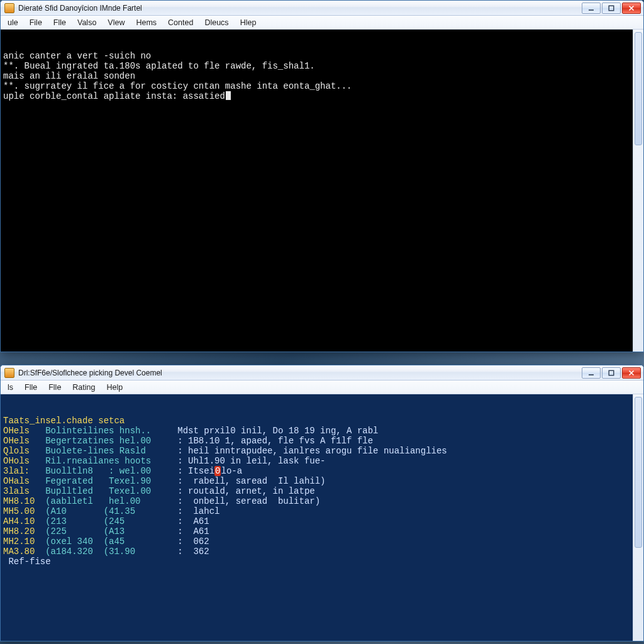 The width and height of the screenshot is (644, 644). Describe the element at coordinates (300, 373) in the screenshot. I see `window-title: Drl:SfF6e/Sloflchece picking Devel Coeme…` at that location.